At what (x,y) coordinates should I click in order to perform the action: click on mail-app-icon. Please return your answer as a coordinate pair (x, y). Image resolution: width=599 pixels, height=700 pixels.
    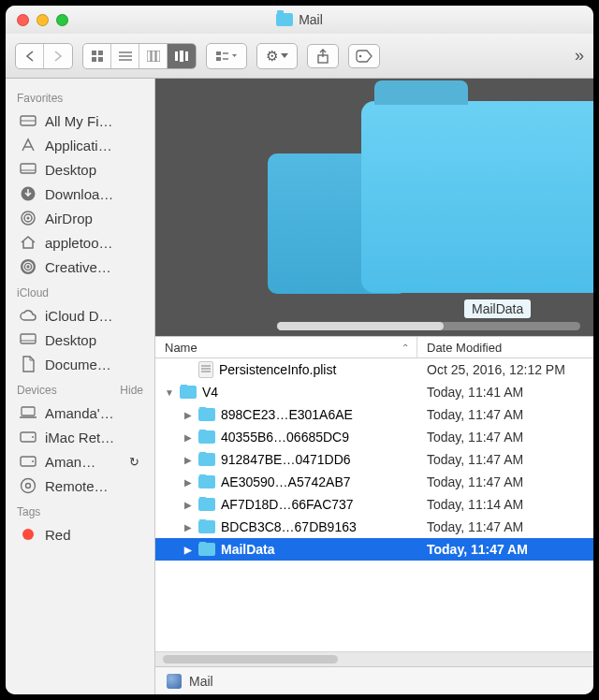
    Looking at the image, I should click on (174, 681).